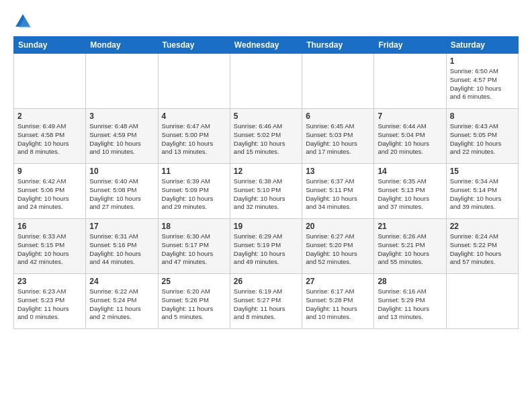  What do you see at coordinates (410, 140) in the screenshot?
I see `day-info: Sunrise: 6:44 AM Sunset: 5:04 PM Dayligh…` at bounding box center [410, 140].